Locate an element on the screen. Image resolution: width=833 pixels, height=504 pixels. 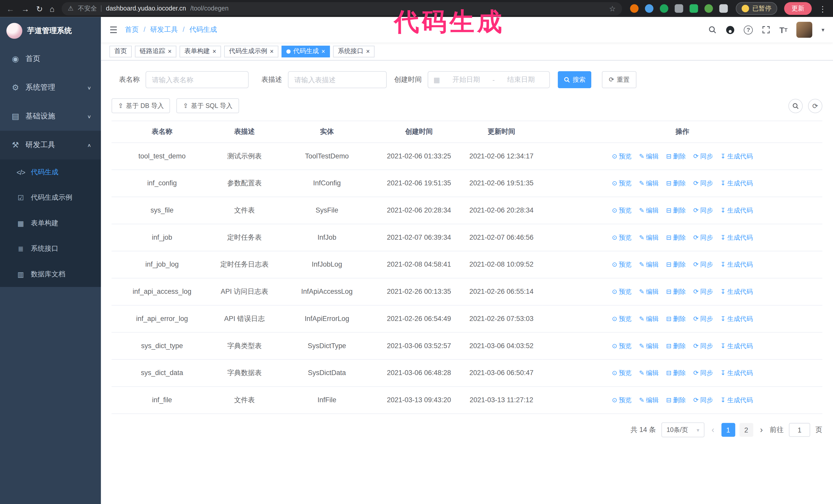
app-logo: 芋道管理系统 is located at coordinates (51, 31).